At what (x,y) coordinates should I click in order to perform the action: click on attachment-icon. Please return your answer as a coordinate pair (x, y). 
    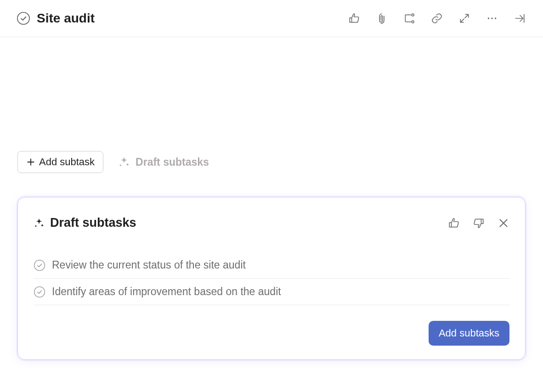
    Looking at the image, I should click on (382, 18).